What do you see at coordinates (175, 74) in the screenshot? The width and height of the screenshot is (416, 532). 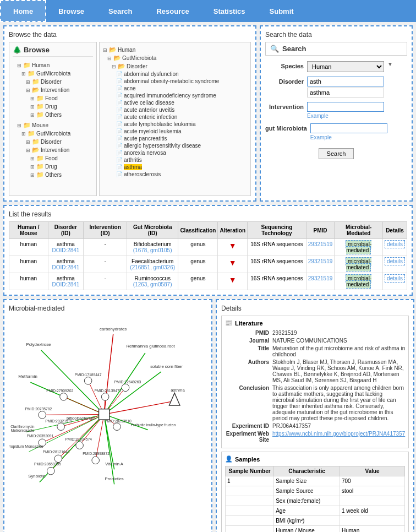 I see `rt-abdom-dys: 📄 abdominal dysfunction` at bounding box center [175, 74].